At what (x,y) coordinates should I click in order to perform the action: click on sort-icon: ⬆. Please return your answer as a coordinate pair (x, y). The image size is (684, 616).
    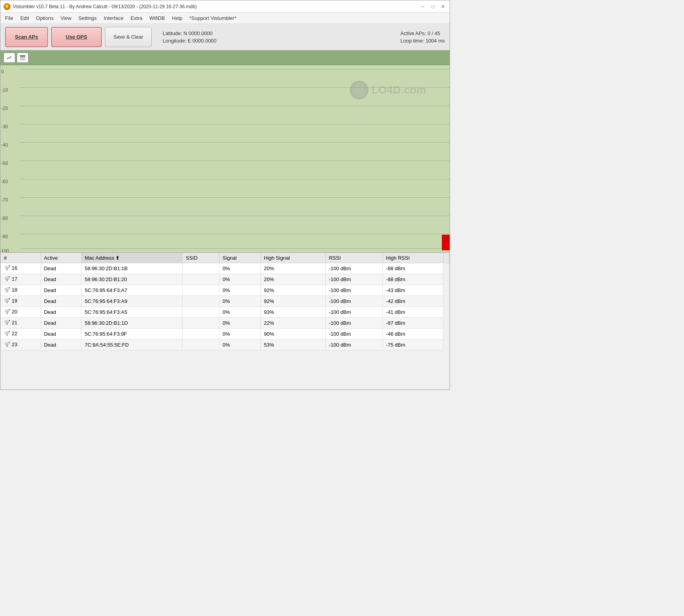
    Looking at the image, I should click on (118, 258).